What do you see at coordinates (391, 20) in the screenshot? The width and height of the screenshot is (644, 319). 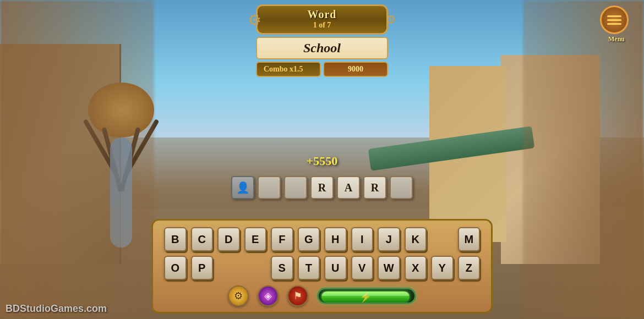 I see `gear-right-icon: ⚙` at bounding box center [391, 20].